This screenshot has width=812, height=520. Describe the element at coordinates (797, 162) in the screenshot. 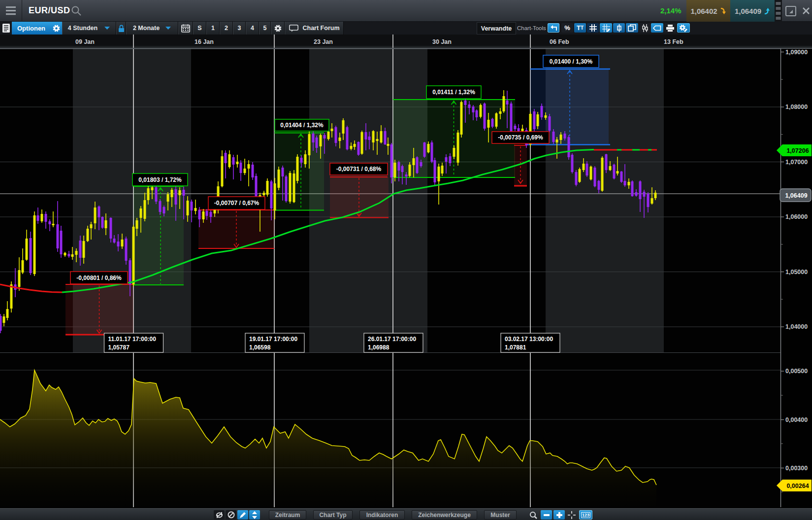

I see `svg-text: 1,07000` at that location.